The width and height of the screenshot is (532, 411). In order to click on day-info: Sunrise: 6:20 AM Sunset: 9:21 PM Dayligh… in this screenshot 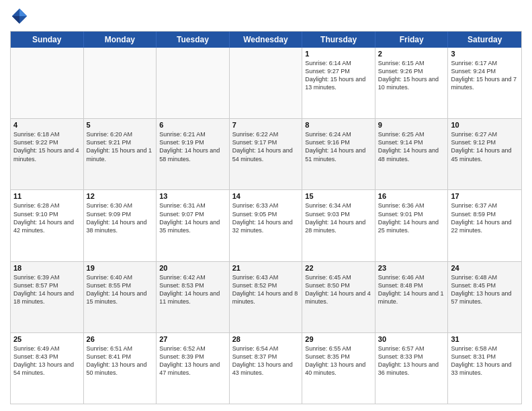, I will do `click(120, 146)`.